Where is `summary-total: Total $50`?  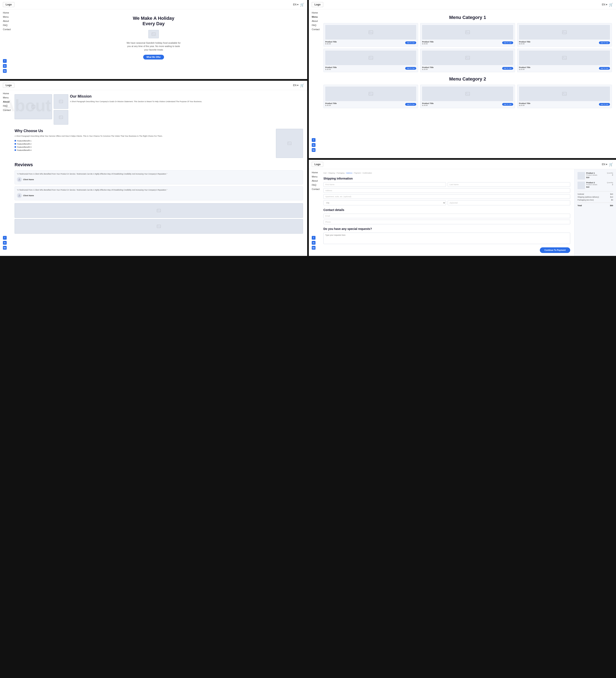
summary-total: Total $50 is located at coordinates (595, 205).